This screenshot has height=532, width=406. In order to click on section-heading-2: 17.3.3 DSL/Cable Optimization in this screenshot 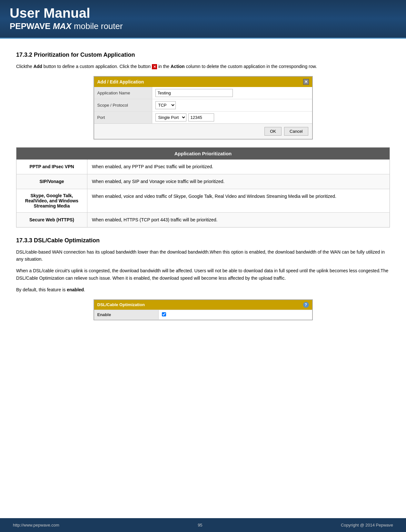, I will do `click(203, 240)`.